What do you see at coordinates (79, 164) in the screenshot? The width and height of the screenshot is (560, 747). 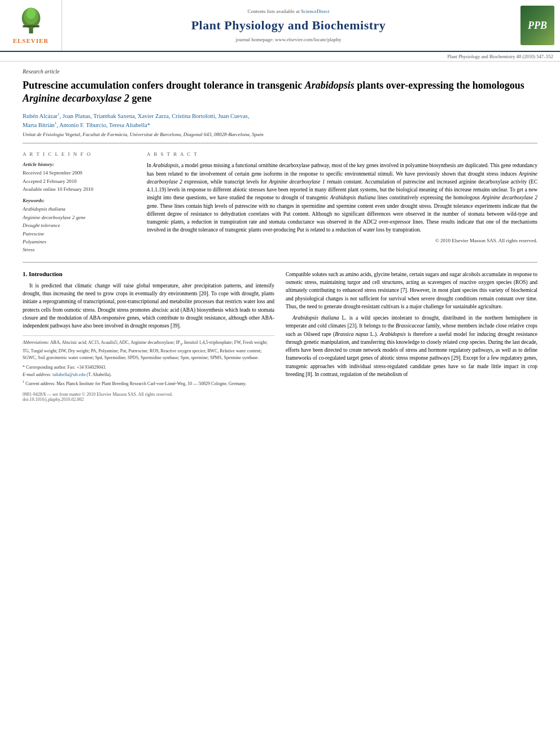 I see `history-label: Article history:` at bounding box center [79, 164].